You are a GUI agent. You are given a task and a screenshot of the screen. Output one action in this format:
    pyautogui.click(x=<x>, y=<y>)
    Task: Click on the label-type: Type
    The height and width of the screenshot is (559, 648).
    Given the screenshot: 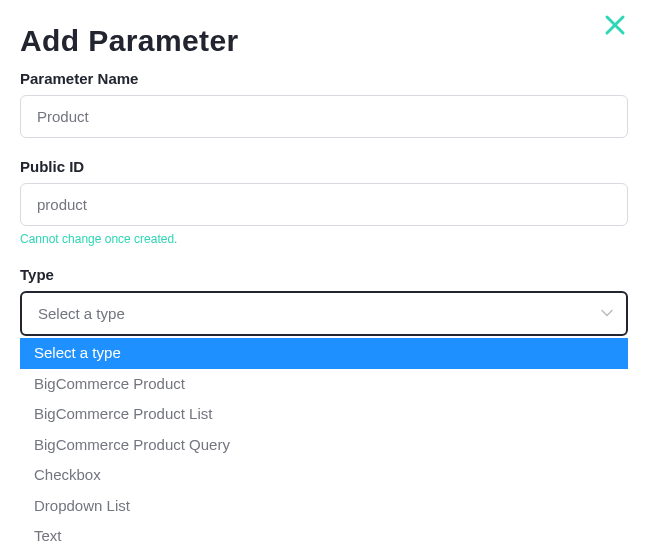 What is the action you would take?
    pyautogui.click(x=324, y=274)
    